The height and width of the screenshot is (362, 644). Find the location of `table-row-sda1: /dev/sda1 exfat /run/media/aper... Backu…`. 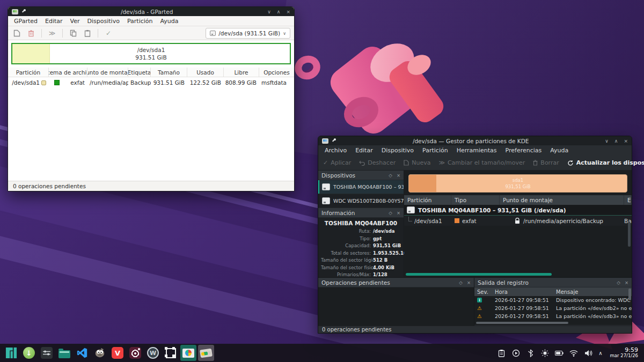

table-row-sda1: /dev/sda1 exfat /run/media/aper... Backu… is located at coordinates (151, 83).